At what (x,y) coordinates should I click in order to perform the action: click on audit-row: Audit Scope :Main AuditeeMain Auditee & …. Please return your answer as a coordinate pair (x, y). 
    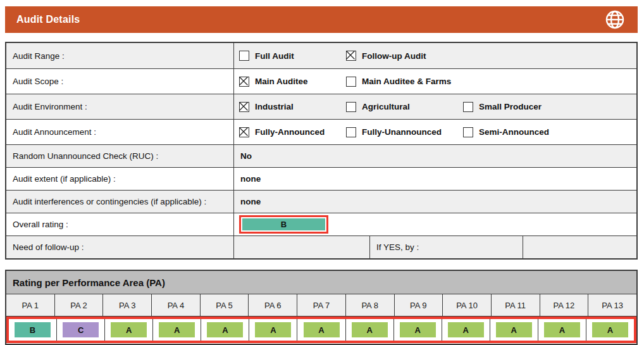
    Looking at the image, I should click on (321, 81).